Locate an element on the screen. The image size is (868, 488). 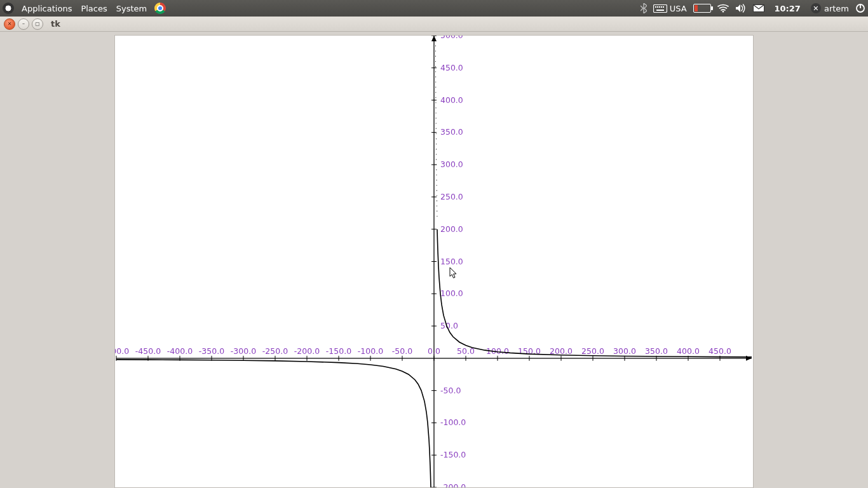
y-tick-label: 350.0 is located at coordinates (452, 132).